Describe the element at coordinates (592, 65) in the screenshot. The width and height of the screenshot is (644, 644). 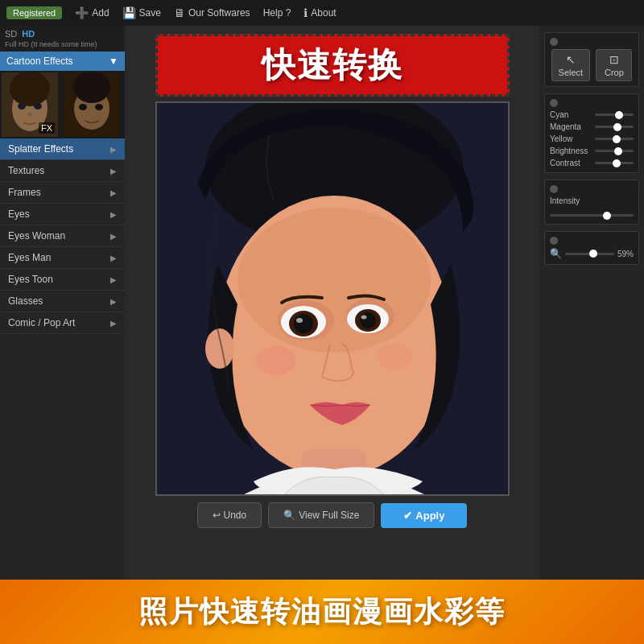
I see `tool-row: ↖ Select ⊡ Crop` at that location.